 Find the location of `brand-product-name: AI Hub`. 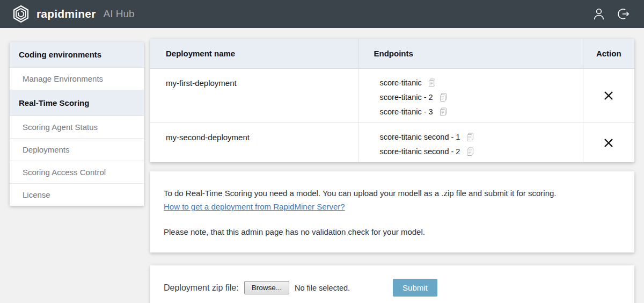

brand-product-name: AI Hub is located at coordinates (119, 14).